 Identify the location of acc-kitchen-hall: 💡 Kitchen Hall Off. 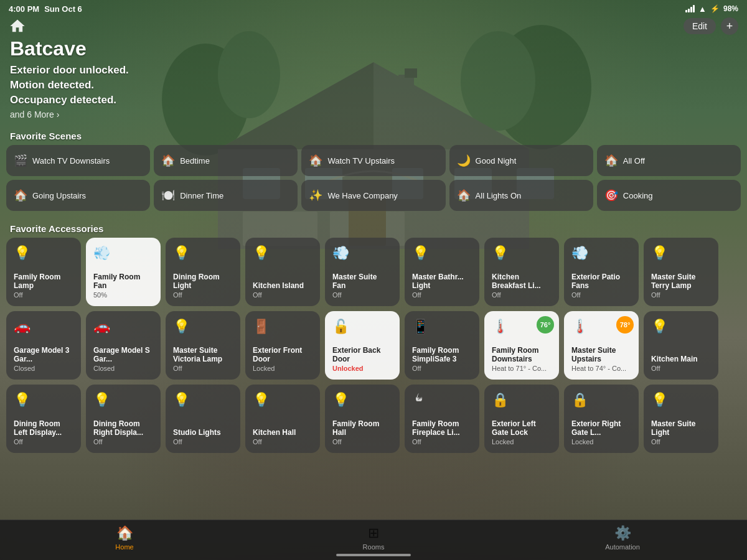
(283, 419).